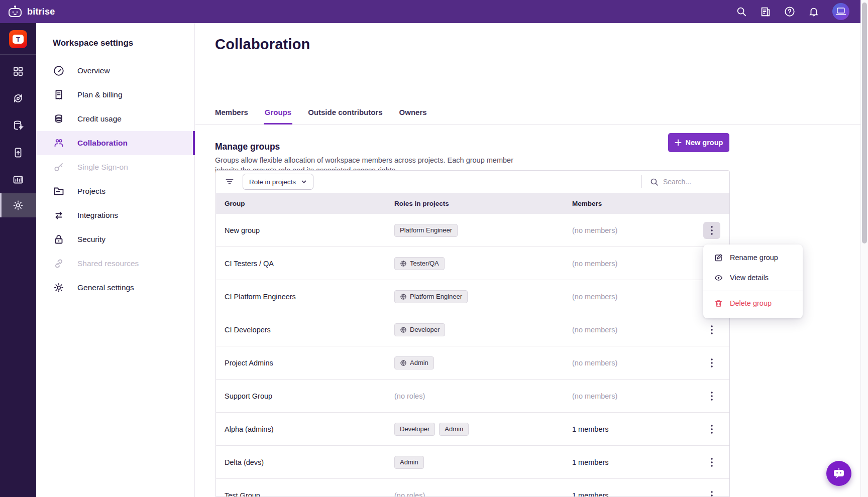 The height and width of the screenshot is (497, 868). What do you see at coordinates (841, 12) in the screenshot?
I see `avatar` at bounding box center [841, 12].